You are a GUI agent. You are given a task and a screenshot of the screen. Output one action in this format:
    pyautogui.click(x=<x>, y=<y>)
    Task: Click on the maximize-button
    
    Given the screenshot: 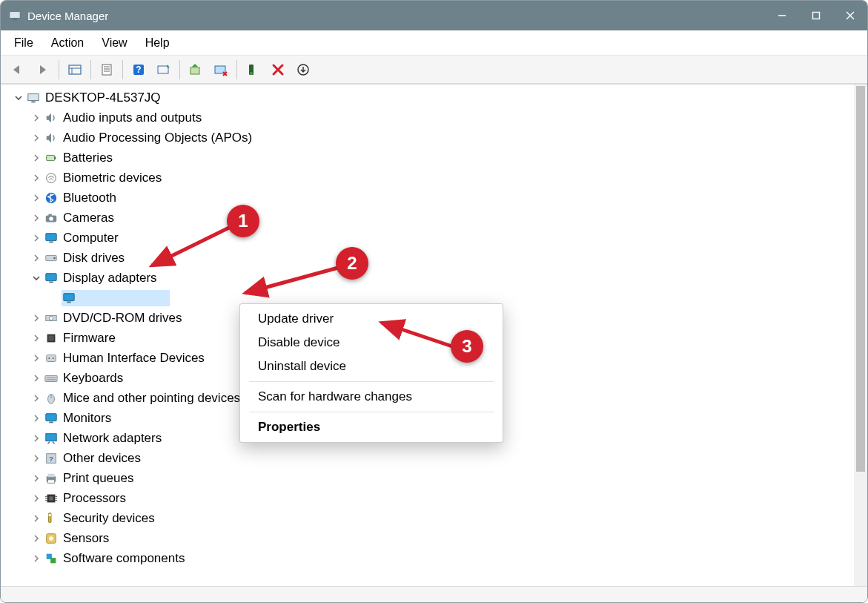 What is the action you would take?
    pyautogui.click(x=816, y=16)
    